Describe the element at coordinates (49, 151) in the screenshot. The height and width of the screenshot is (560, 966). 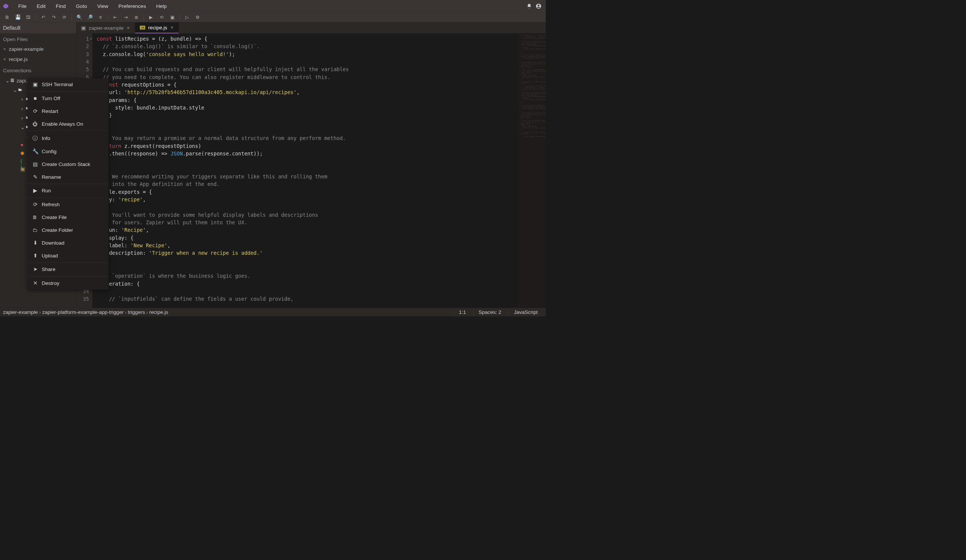
I see `ctx-label: Config` at that location.